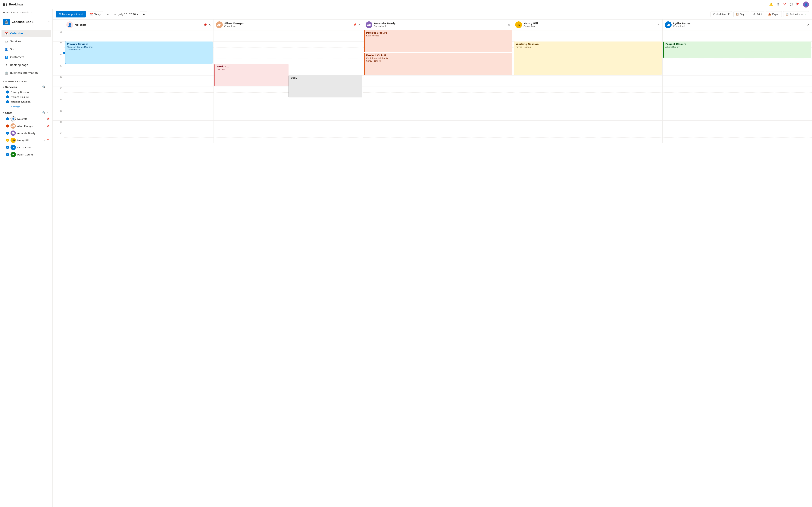 This screenshot has width=812, height=507. What do you see at coordinates (115, 14) in the screenshot?
I see `next-date-button: →` at bounding box center [115, 14].